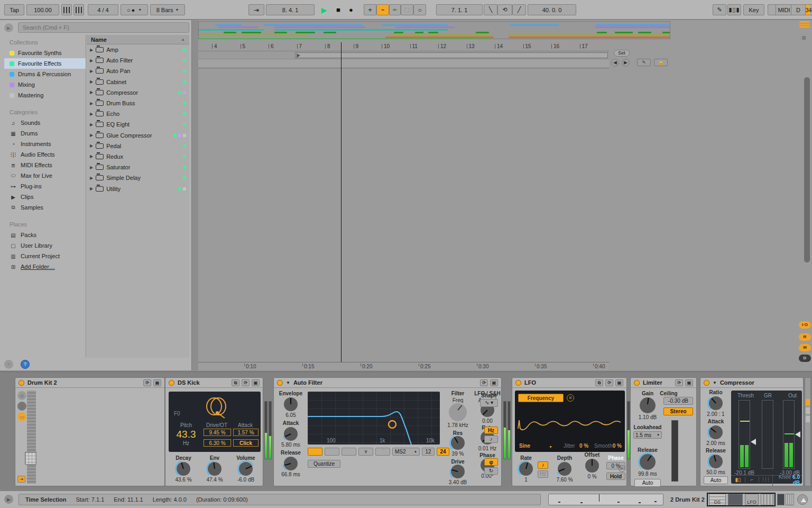  Describe the element at coordinates (678, 412) in the screenshot. I see `stereo-button: Stereo` at that location.